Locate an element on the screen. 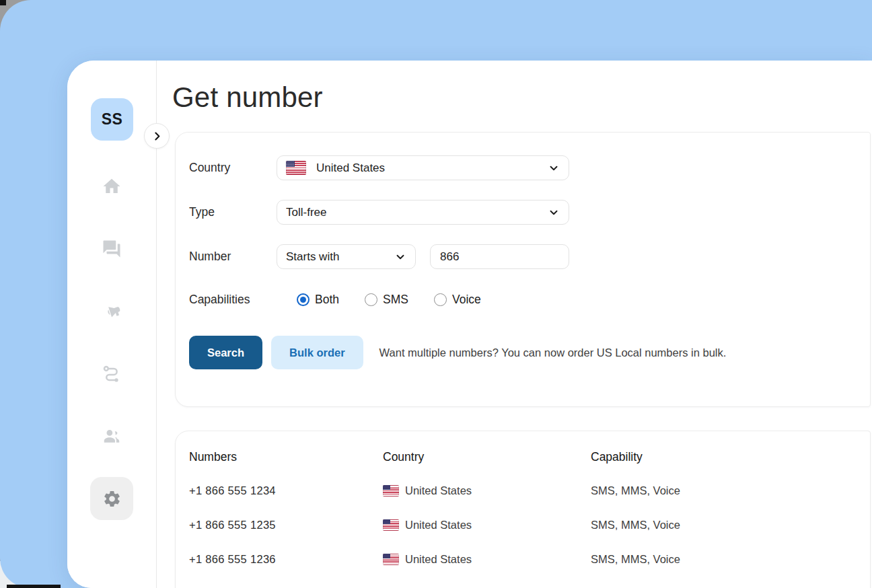 The width and height of the screenshot is (872, 588). sidebar-item-settings is located at coordinates (112, 499).